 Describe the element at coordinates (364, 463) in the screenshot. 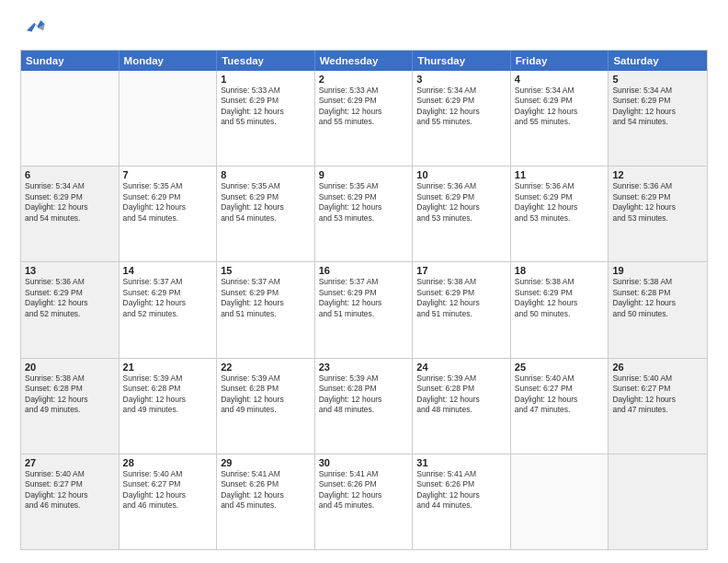

I see `day-number: 30` at that location.